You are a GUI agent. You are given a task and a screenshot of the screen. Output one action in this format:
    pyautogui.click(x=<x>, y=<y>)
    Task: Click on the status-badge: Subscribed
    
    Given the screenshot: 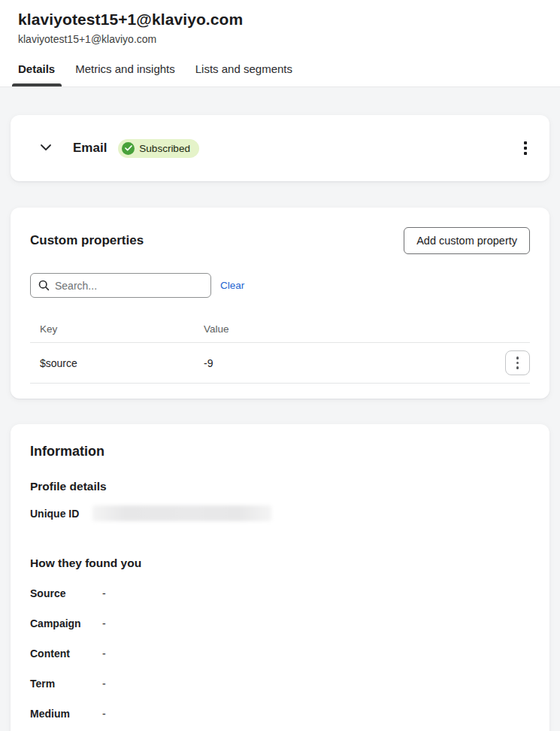 What is the action you would take?
    pyautogui.click(x=159, y=149)
    